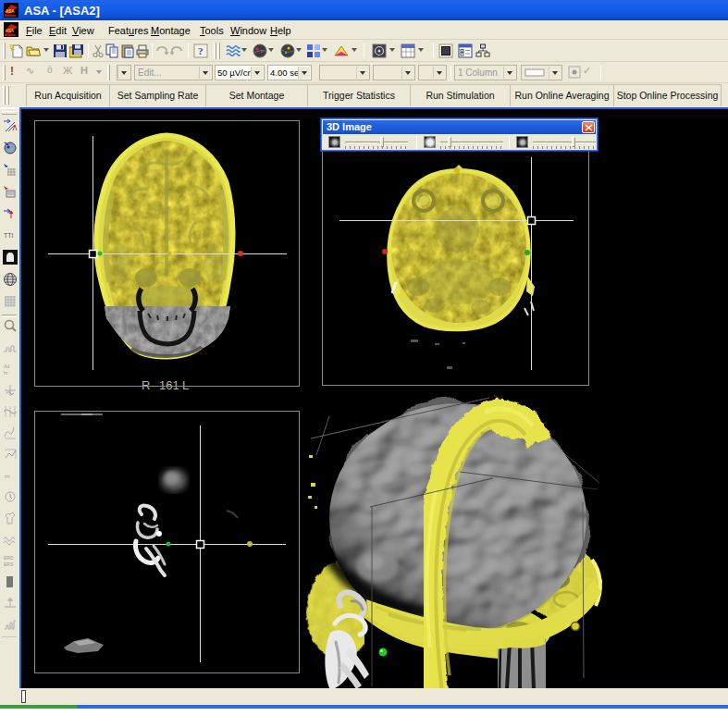 The width and height of the screenshot is (728, 728). I want to click on svg-text: ERS, so click(9, 564).